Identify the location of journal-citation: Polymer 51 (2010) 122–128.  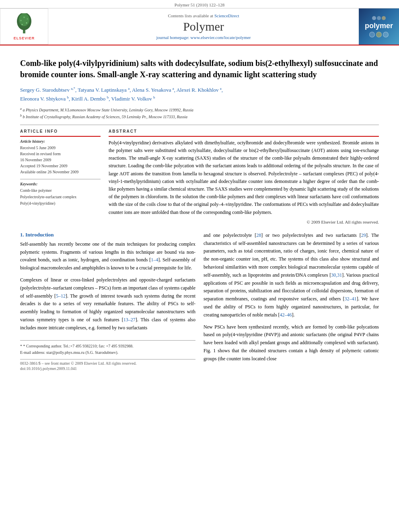
(200, 5).